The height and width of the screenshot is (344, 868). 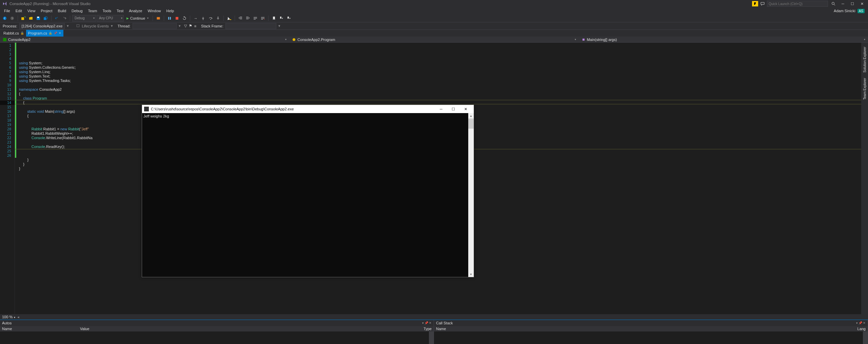 I want to click on search-icon, so click(x=833, y=4).